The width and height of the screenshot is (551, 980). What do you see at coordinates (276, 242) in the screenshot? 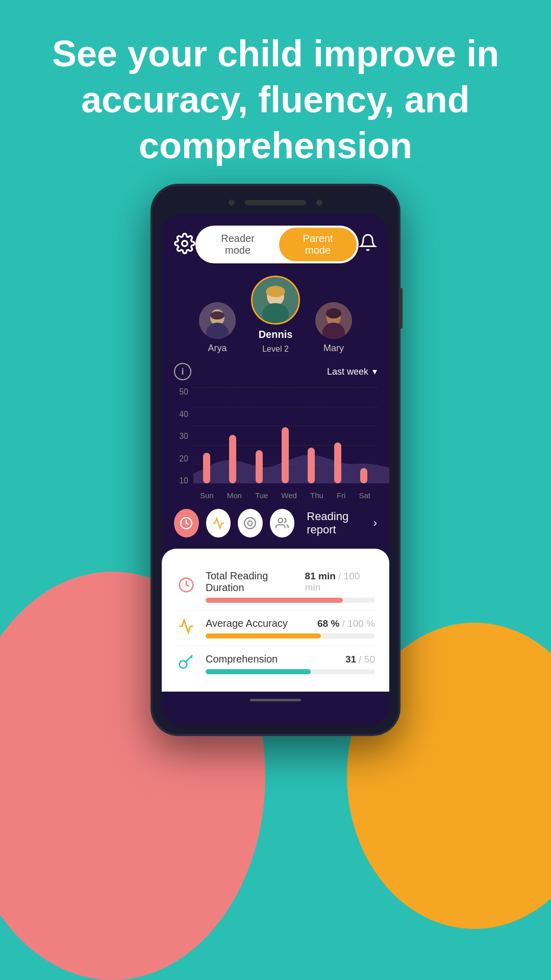
I see `top-bar: Reader mode Parent mode` at bounding box center [276, 242].